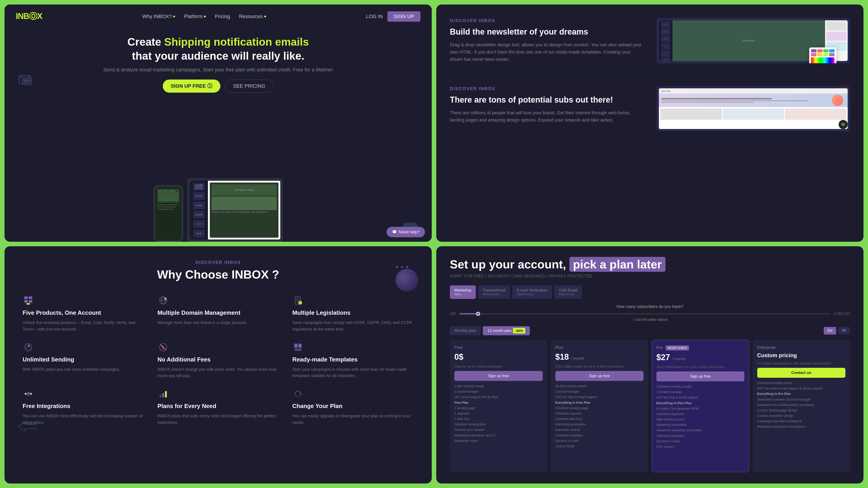 The image size is (868, 488). Describe the element at coordinates (837, 331) in the screenshot. I see `language-toggle: EN TR` at that location.